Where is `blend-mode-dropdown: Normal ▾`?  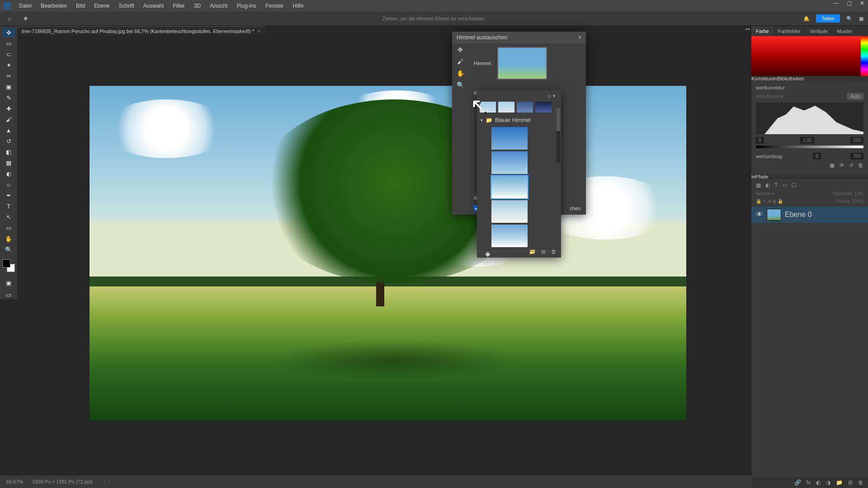
blend-mode-dropdown: Normal ▾ is located at coordinates (765, 193).